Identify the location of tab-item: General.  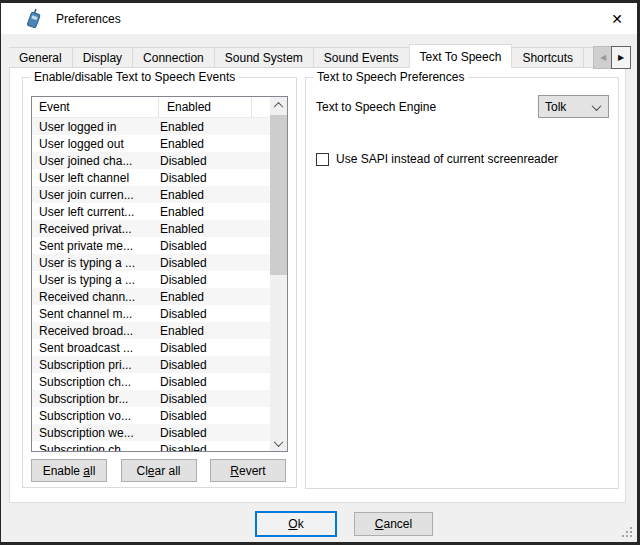
(41, 58).